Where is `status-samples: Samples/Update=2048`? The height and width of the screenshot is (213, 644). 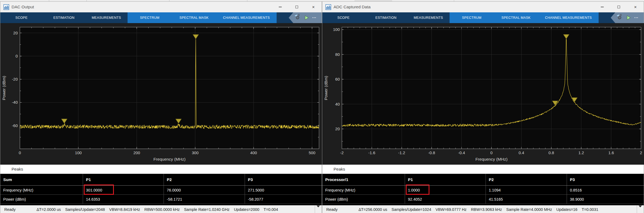 status-samples: Samples/Update=2048 is located at coordinates (85, 210).